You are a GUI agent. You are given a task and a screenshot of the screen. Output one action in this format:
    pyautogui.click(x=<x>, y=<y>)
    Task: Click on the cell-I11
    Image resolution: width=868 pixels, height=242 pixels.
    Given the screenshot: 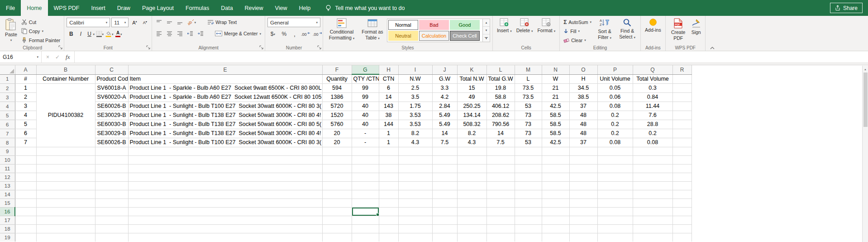 What is the action you would take?
    pyautogui.click(x=415, y=169)
    